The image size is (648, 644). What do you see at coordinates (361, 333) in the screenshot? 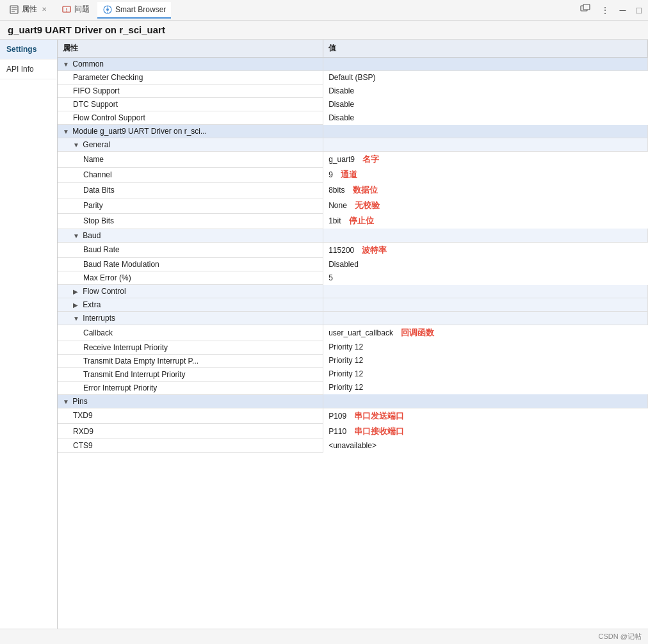
I see `value-text: user_uart_callback` at bounding box center [361, 333].